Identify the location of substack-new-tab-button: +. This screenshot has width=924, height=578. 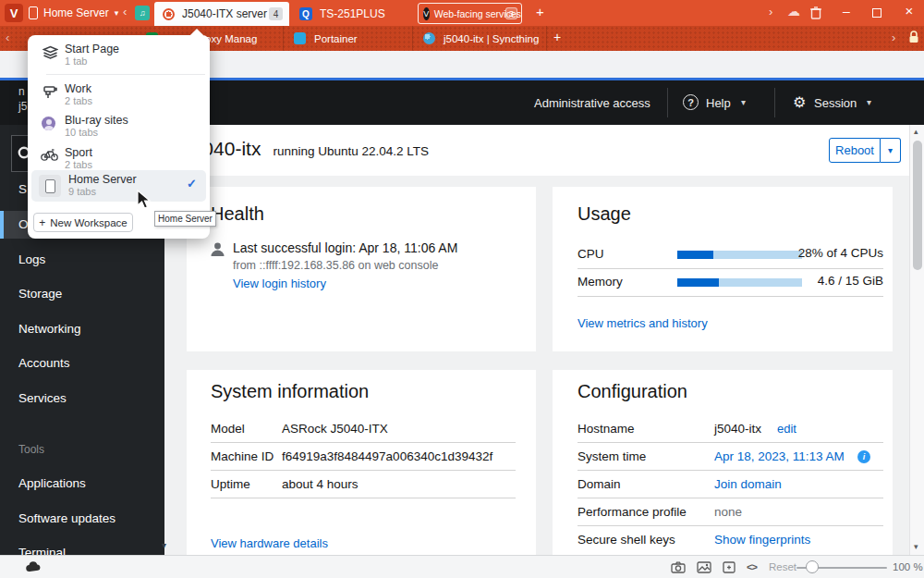
(557, 37).